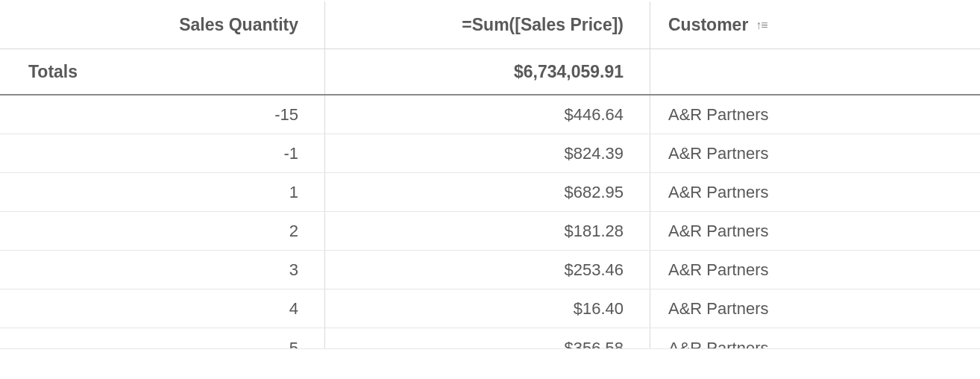 The image size is (980, 379). What do you see at coordinates (488, 72) in the screenshot?
I see `totals-cell-sales-price: $6,734,059.91` at bounding box center [488, 72].